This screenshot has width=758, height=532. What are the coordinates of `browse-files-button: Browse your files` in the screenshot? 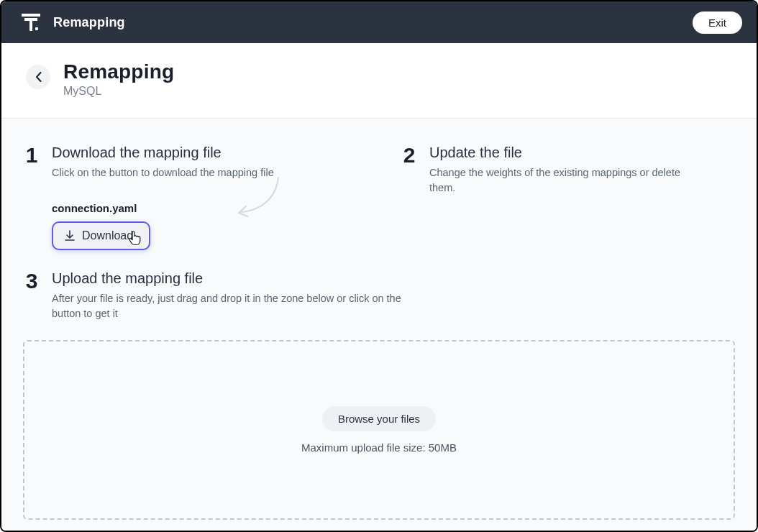 It's located at (379, 418).